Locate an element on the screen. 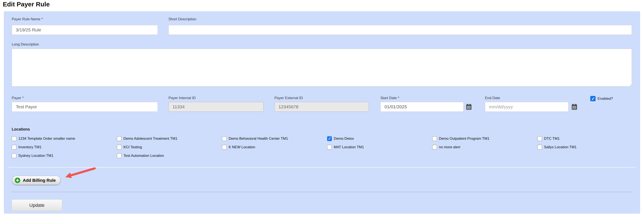  location-checkbox-item: Sydney Location TM1 is located at coordinates (64, 156).